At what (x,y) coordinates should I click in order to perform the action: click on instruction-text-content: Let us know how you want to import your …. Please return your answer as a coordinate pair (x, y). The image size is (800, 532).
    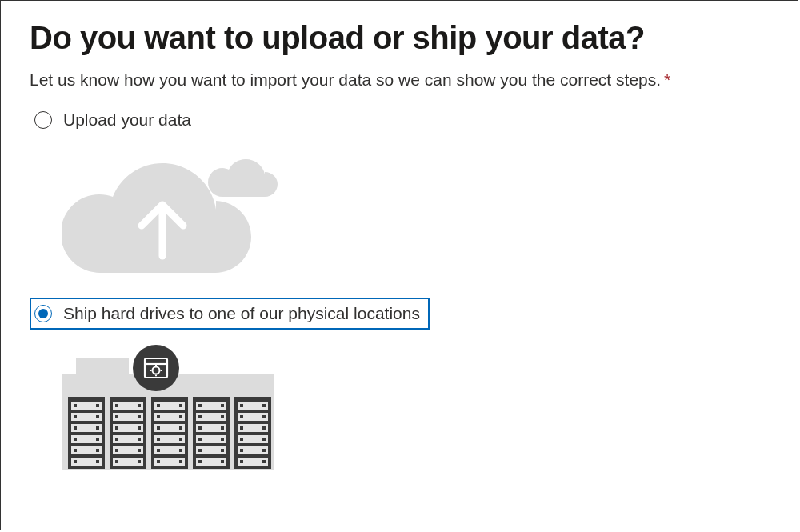
    Looking at the image, I should click on (346, 80).